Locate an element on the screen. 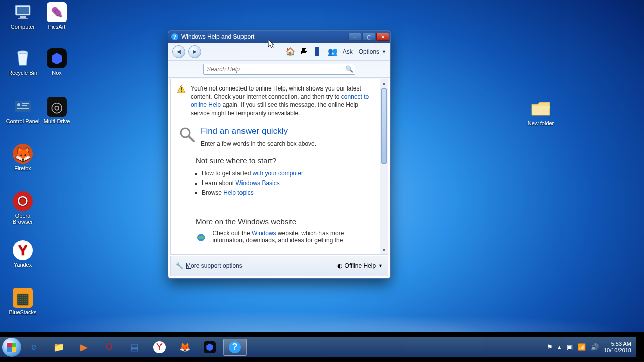 The height and width of the screenshot is (362, 644). support-icon: 🔧 is located at coordinates (179, 266).